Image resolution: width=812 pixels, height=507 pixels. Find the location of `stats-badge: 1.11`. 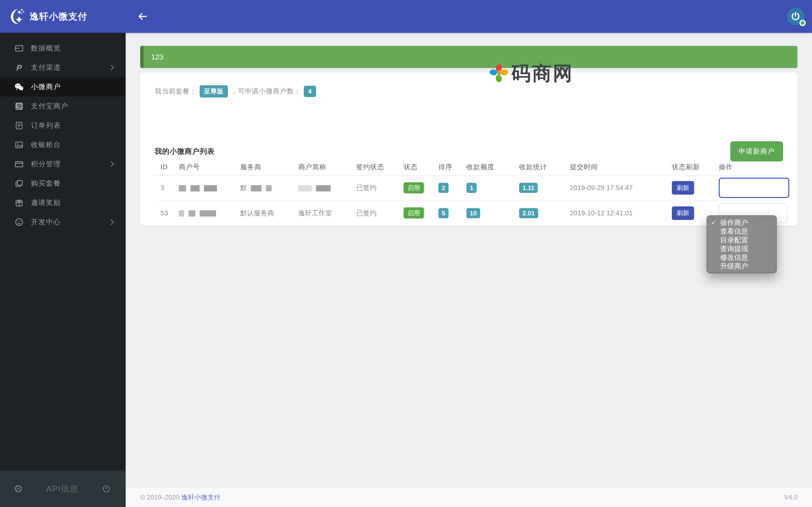

stats-badge: 1.11 is located at coordinates (528, 188).